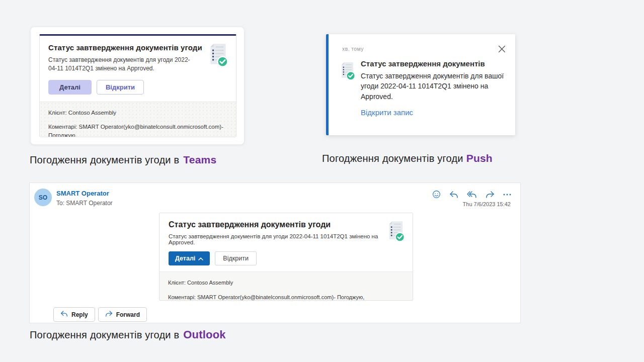  Describe the element at coordinates (137, 85) in the screenshot. I see `teams-notification-window: Статус завтвердження документів угоди Ст…` at that location.